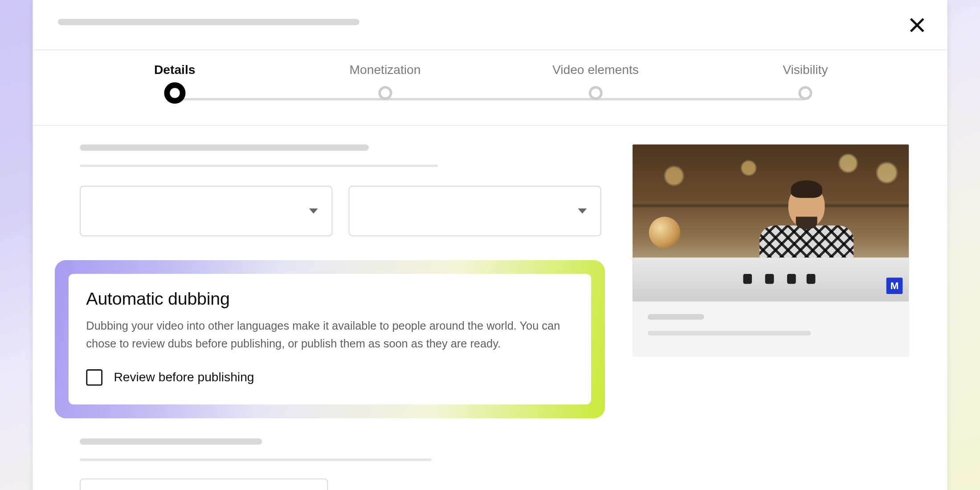 The image size is (980, 490). Describe the element at coordinates (94, 378) in the screenshot. I see `checkbox-icon` at that location.